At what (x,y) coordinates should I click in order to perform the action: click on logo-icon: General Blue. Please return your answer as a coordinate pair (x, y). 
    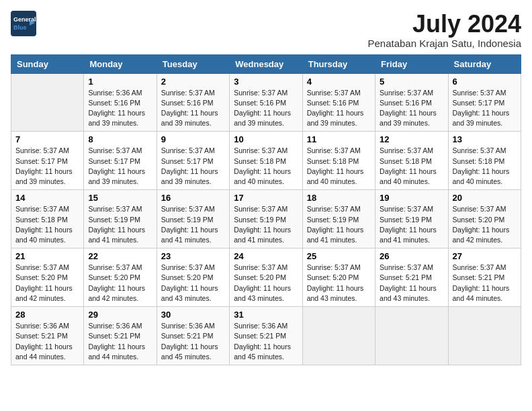
    Looking at the image, I should click on (24, 24).